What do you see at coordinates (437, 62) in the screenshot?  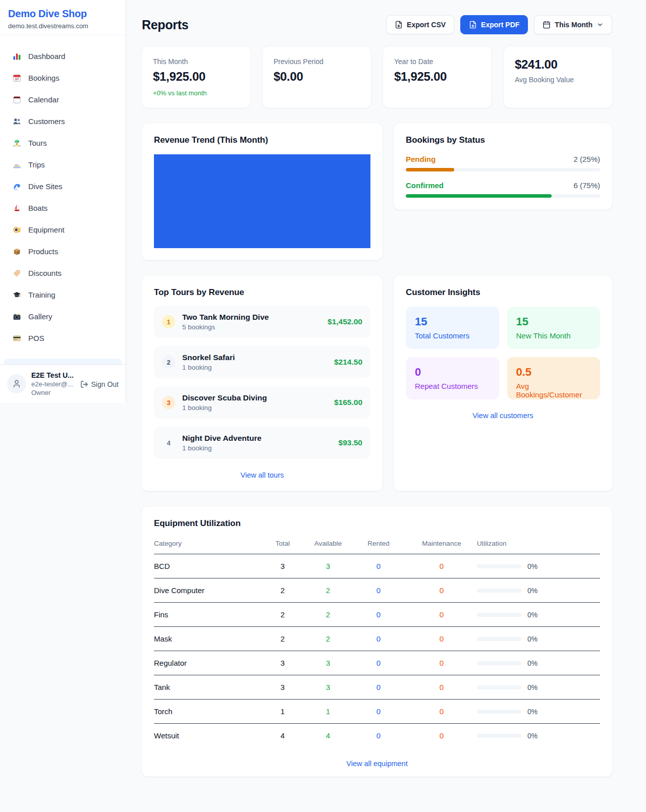 I see `stat-label: Year to Date` at bounding box center [437, 62].